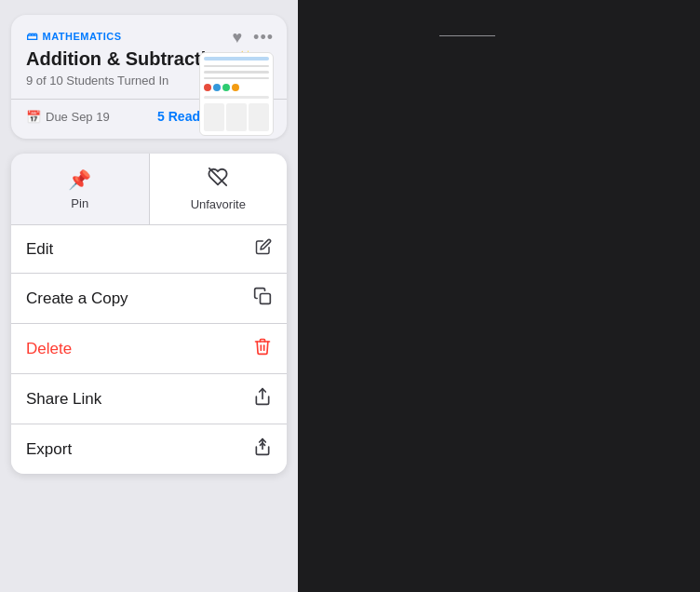 This screenshot has width=700, height=592. Describe the element at coordinates (149, 76) in the screenshot. I see `assignment-card: 🗃 MATHEMATICS Addition & Subtraction ✨ 9…` at that location.